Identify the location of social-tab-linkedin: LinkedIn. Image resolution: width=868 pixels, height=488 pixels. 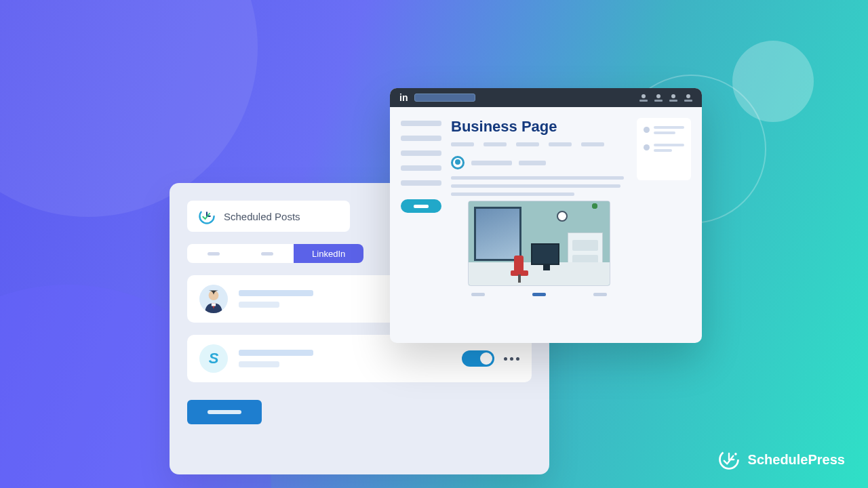
(328, 253).